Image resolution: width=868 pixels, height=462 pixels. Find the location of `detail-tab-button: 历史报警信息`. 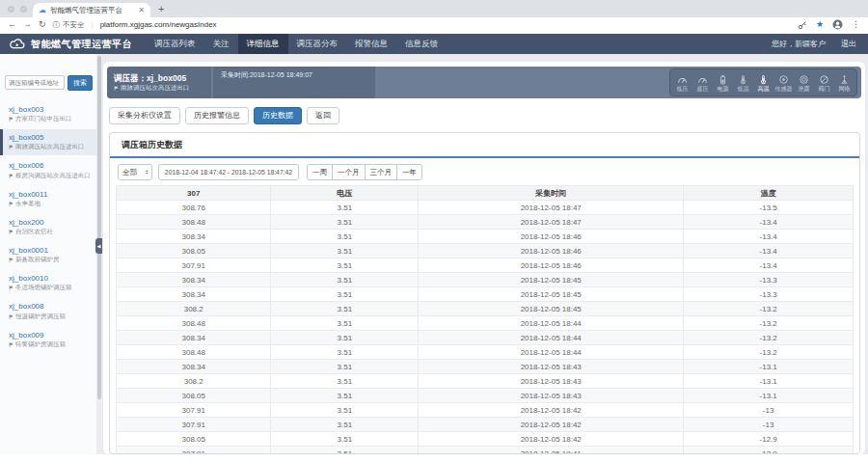

detail-tab-button: 历史报警信息 is located at coordinates (217, 116).